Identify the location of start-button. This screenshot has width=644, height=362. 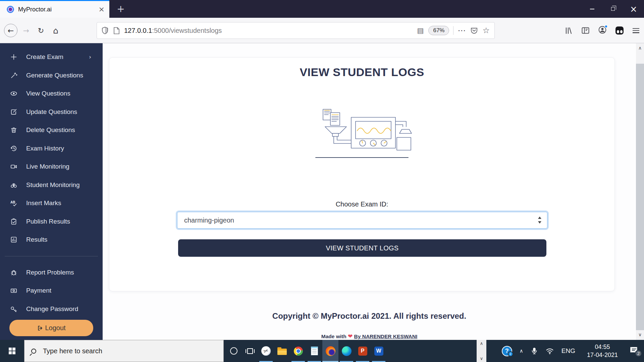
(12, 351).